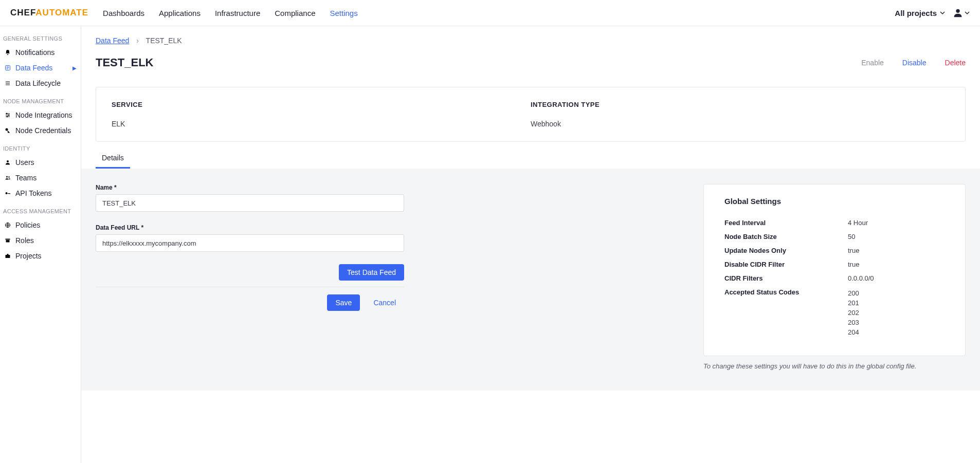 The image size is (980, 463). I want to click on sidebar-item-roles: Roles, so click(40, 240).